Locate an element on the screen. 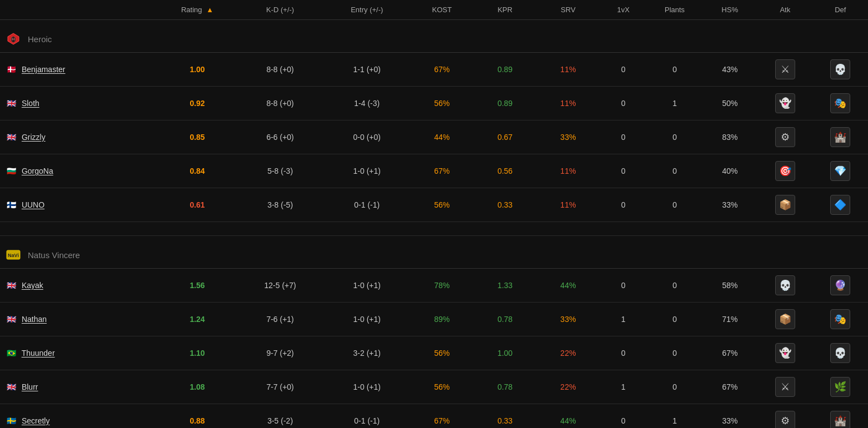 Image resolution: width=868 pixels, height=428 pixels. player-def-agent: 🏰 is located at coordinates (840, 138).